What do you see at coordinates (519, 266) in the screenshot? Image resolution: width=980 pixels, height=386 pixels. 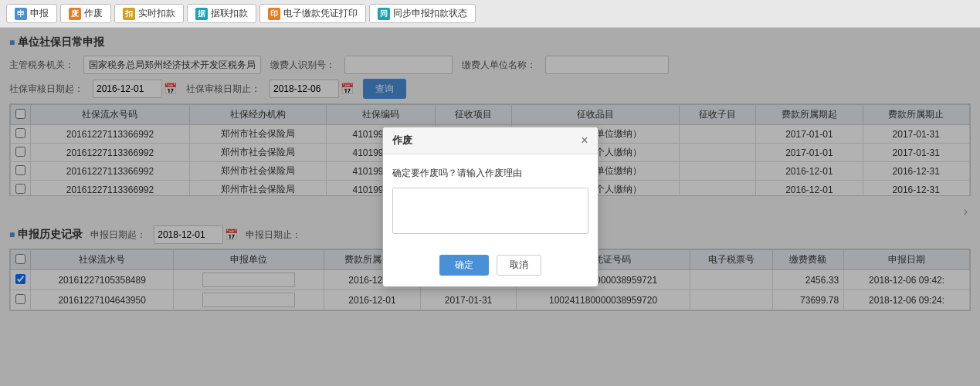 I see `modal-cancel-btn: 取消` at bounding box center [519, 266].